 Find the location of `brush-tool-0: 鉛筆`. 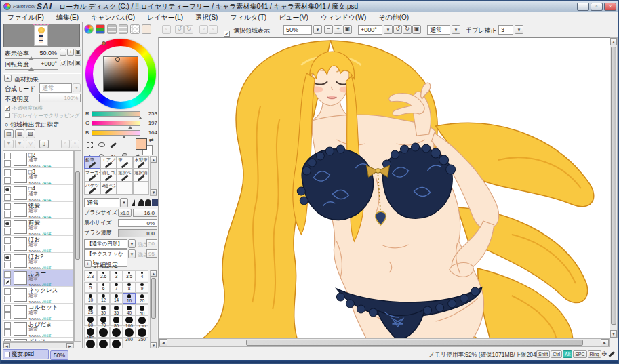

brush-tool-0: 鉛筆 is located at coordinates (92, 163).